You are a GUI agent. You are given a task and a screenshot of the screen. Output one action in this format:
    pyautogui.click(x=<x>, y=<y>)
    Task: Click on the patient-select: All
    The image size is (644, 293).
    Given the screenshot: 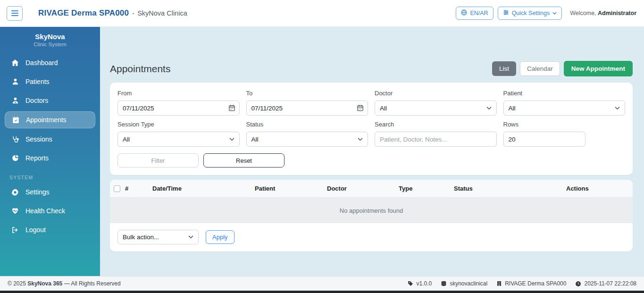 What is the action you would take?
    pyautogui.click(x=564, y=108)
    